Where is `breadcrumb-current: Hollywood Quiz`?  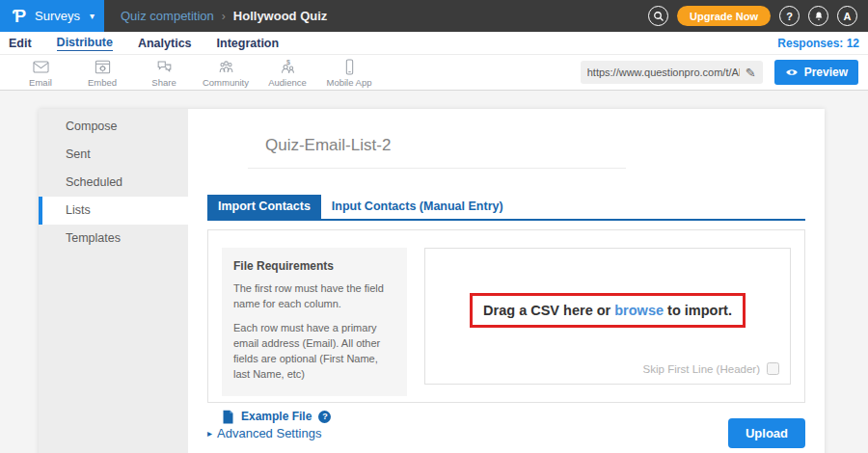 breadcrumb-current: Hollywood Quiz is located at coordinates (281, 15).